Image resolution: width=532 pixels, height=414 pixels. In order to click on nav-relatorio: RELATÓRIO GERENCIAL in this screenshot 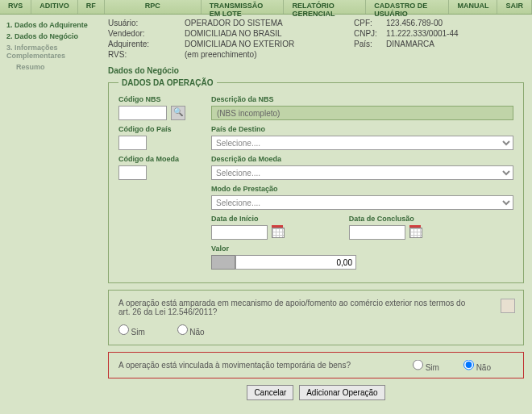, I will do `click(325, 6)`.